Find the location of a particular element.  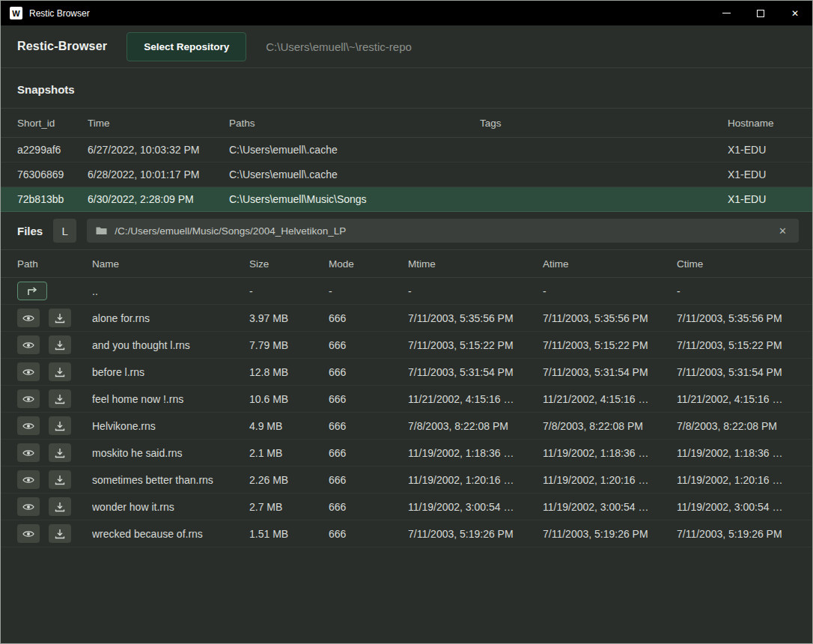

window-controls: ✕ is located at coordinates (761, 13).